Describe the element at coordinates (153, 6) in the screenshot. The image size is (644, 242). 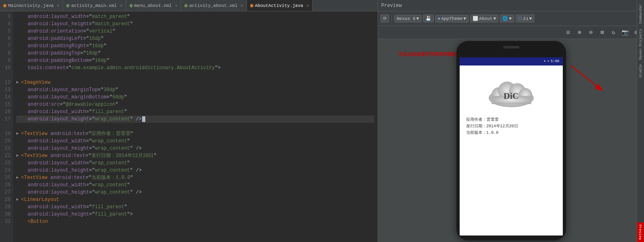
I see `tab-menu-about: menu_about.xml ✕` at that location.